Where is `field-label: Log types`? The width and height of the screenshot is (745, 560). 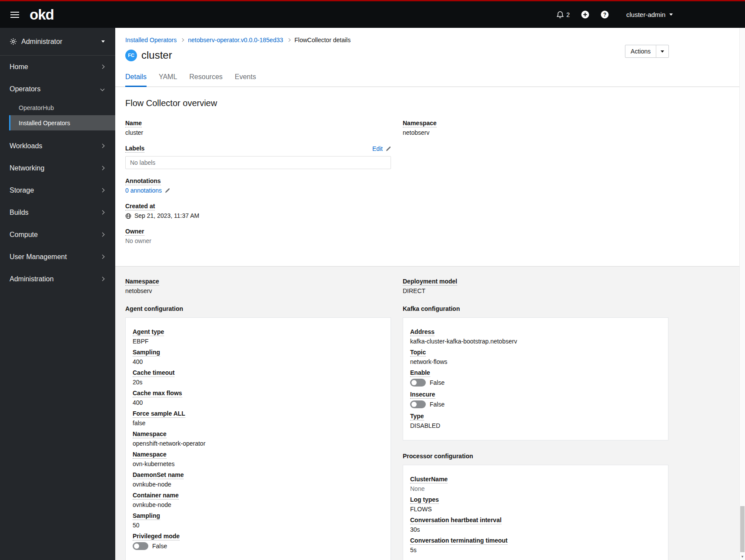
field-label: Log types is located at coordinates (424, 500).